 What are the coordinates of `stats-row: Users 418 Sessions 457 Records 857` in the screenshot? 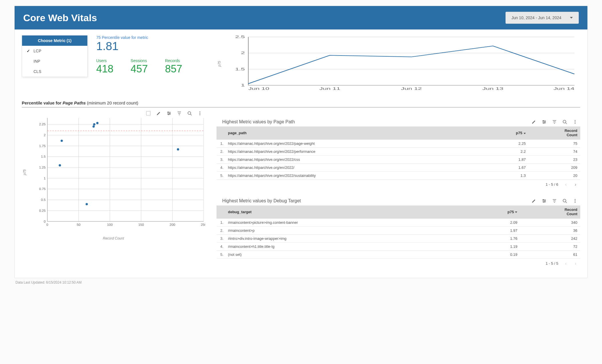 It's located at (151, 67).